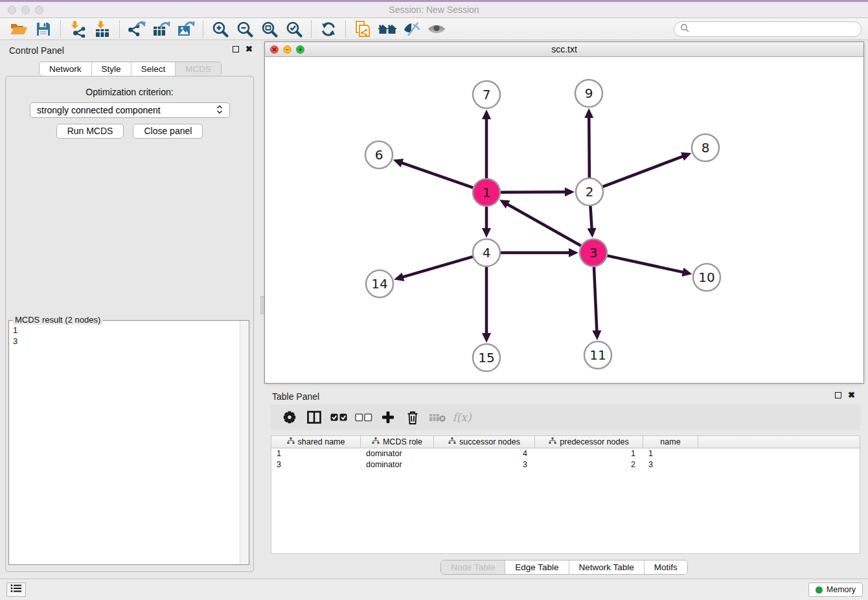 The width and height of the screenshot is (868, 600). Describe the element at coordinates (198, 69) in the screenshot. I see `tab-mcds: MCDS` at that location.